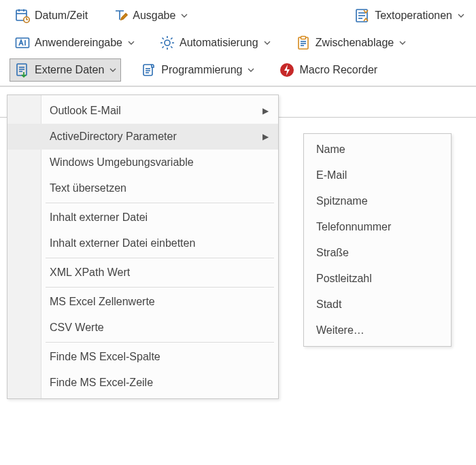 The height and width of the screenshot is (465, 476). What do you see at coordinates (102, 302) in the screenshot?
I see `menu-item-label: MS Excel Zellenwerte` at bounding box center [102, 302].